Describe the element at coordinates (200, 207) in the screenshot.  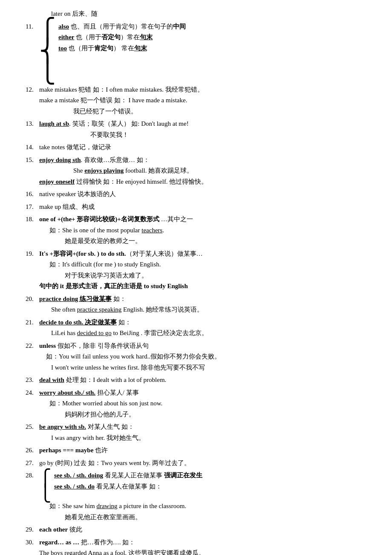
I see `list-item: 17. make up 组成、构成` at that location.